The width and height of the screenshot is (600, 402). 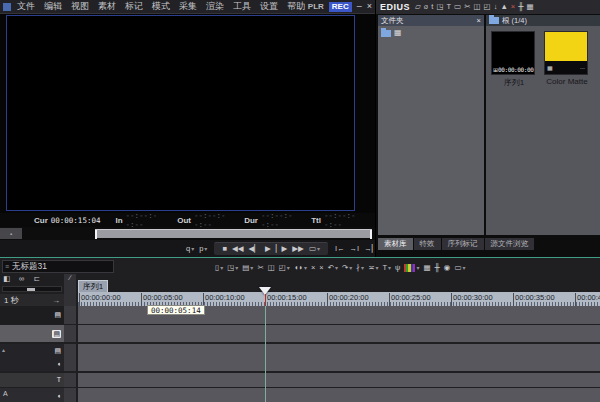 What do you see at coordinates (355, 249) in the screenshot?
I see `goto-out: →I` at bounding box center [355, 249].